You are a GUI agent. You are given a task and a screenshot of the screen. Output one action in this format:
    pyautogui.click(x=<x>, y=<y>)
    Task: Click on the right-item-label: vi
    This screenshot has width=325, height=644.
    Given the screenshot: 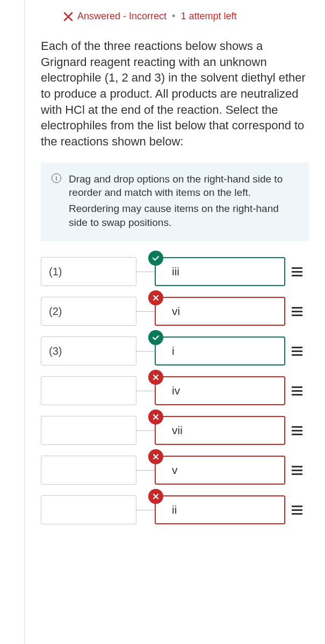 What is the action you would take?
    pyautogui.click(x=176, y=311)
    